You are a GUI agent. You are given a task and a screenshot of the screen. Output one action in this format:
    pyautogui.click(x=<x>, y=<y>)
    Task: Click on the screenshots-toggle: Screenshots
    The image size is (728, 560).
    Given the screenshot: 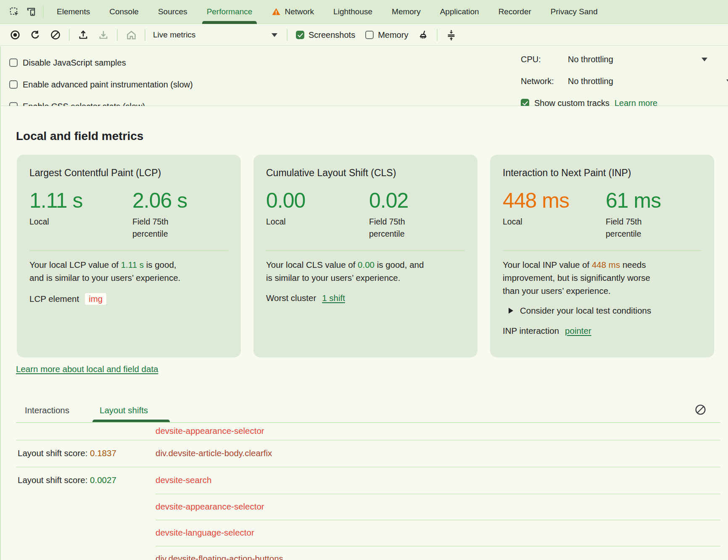 What is the action you would take?
    pyautogui.click(x=325, y=35)
    